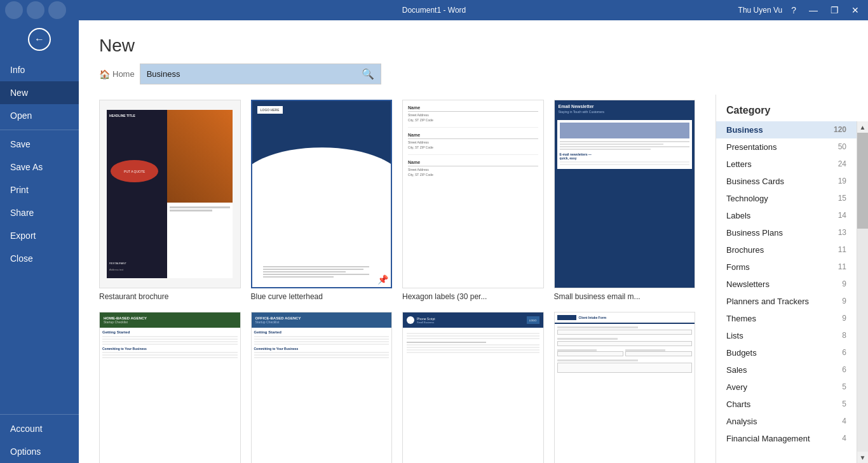 The width and height of the screenshot is (868, 463). Describe the element at coordinates (322, 387) in the screenshot. I see `template-preview-biz-startup: OFFICE-BASED AGENCY Startup Checklist Ge…` at that location.